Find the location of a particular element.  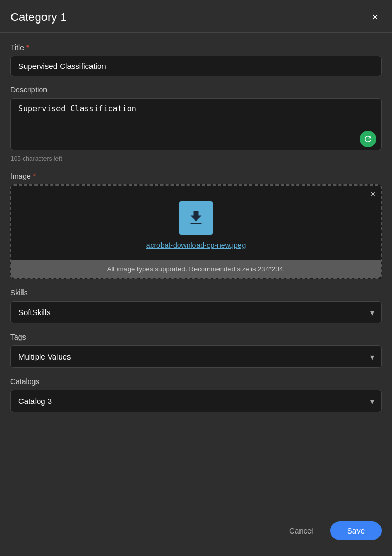

catalogs-label: Catalogs is located at coordinates (196, 381).